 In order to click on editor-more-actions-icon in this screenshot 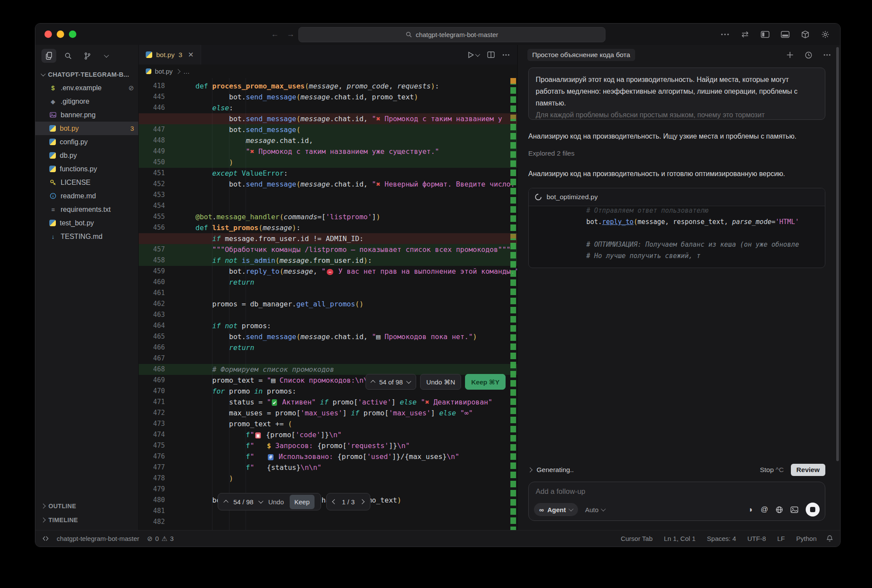, I will do `click(506, 55)`.